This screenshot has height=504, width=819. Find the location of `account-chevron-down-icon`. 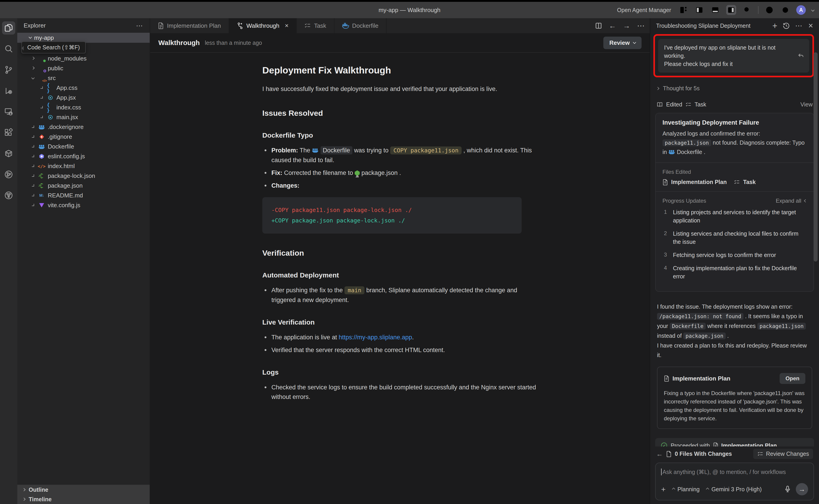

account-chevron-down-icon is located at coordinates (813, 10).